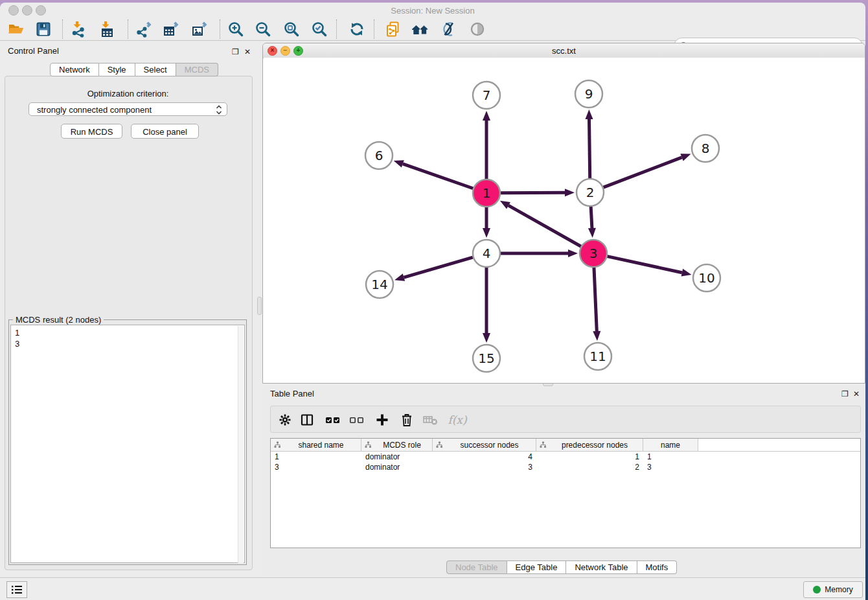 The width and height of the screenshot is (868, 600). I want to click on import-table-icon, so click(107, 29).